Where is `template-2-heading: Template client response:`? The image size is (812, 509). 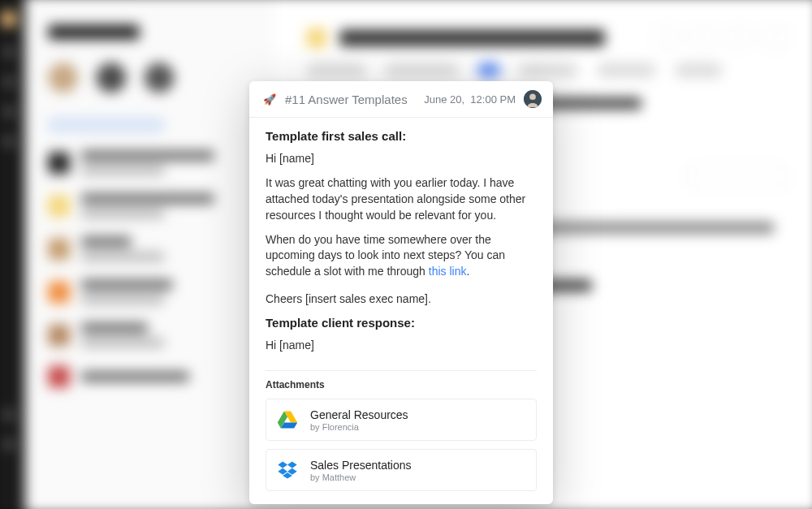
template-2-heading: Template client response: is located at coordinates (401, 323).